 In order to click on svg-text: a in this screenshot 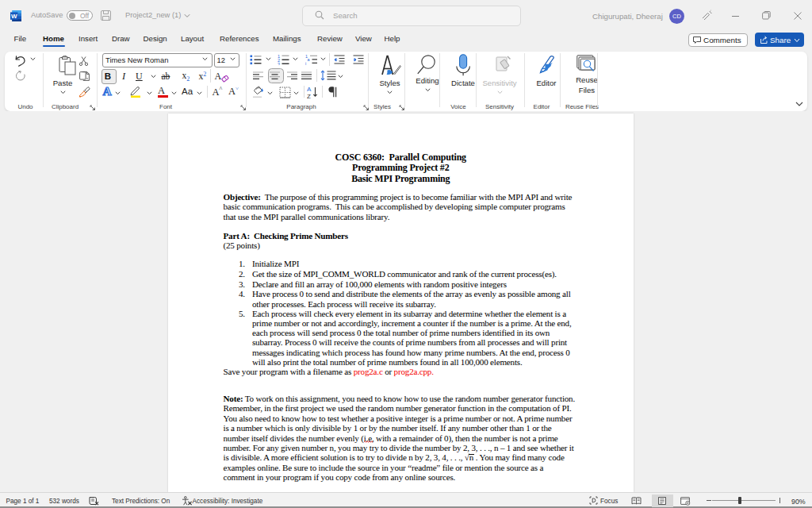, I will do `click(308, 60)`.